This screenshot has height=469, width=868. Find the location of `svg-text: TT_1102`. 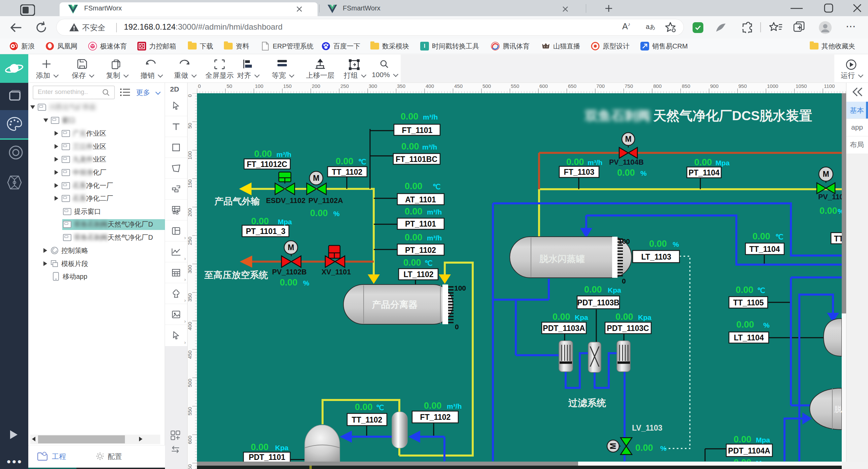

svg-text: TT_1102 is located at coordinates (347, 172).